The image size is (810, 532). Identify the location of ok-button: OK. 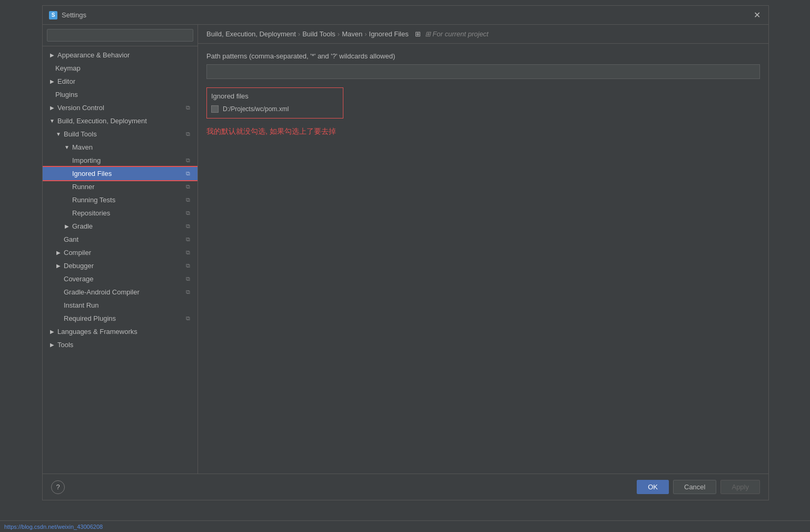
(653, 487).